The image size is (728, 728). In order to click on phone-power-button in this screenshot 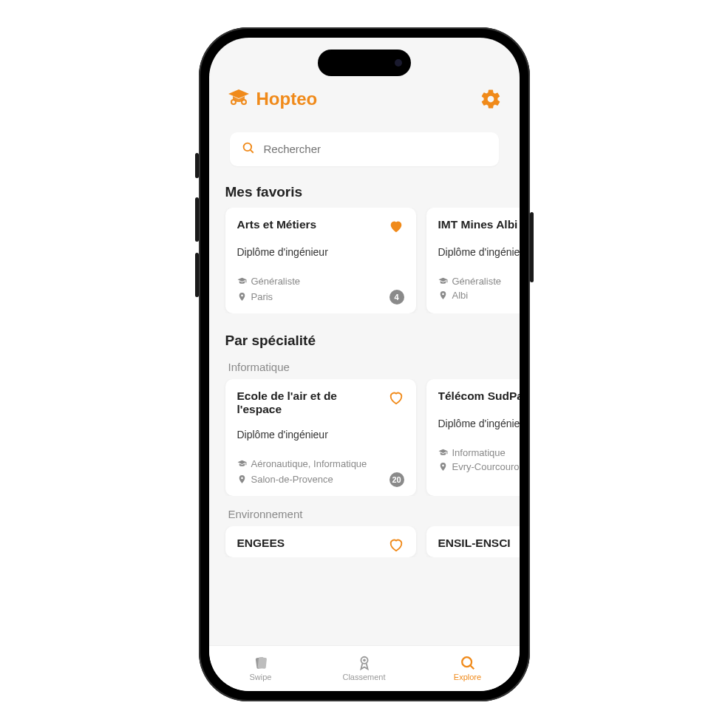, I will do `click(532, 247)`.